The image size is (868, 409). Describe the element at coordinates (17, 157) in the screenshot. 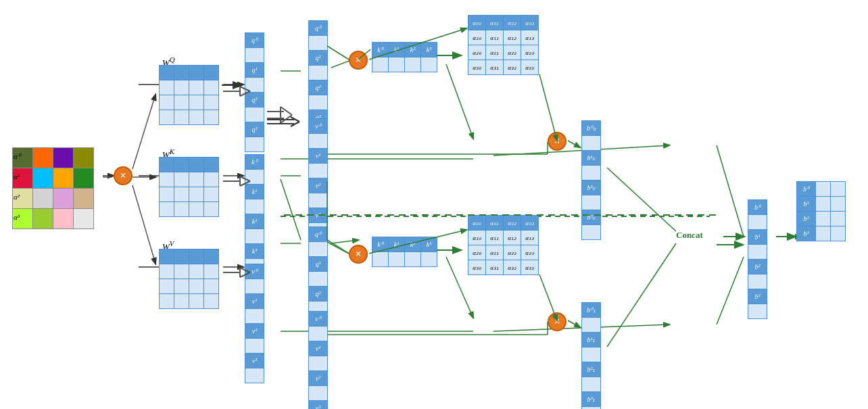

I see `alpha0-label: α⁰` at that location.